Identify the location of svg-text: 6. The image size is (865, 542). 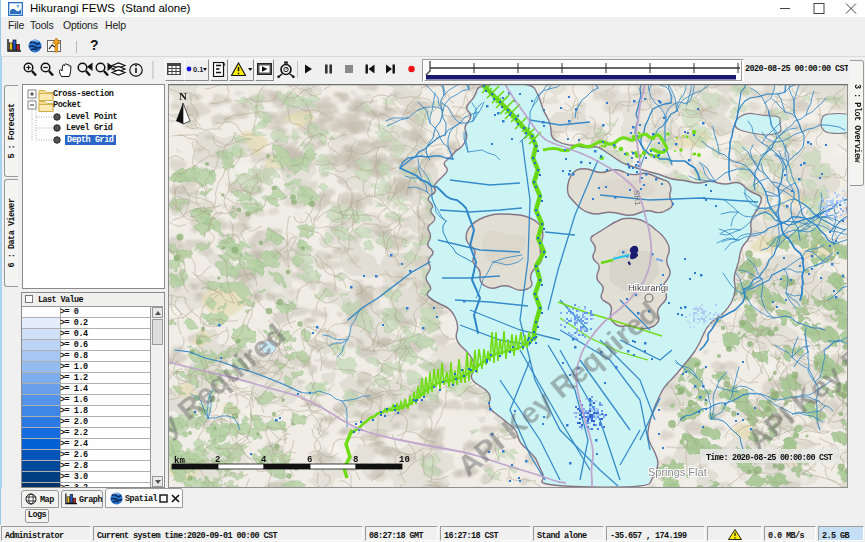
(310, 460).